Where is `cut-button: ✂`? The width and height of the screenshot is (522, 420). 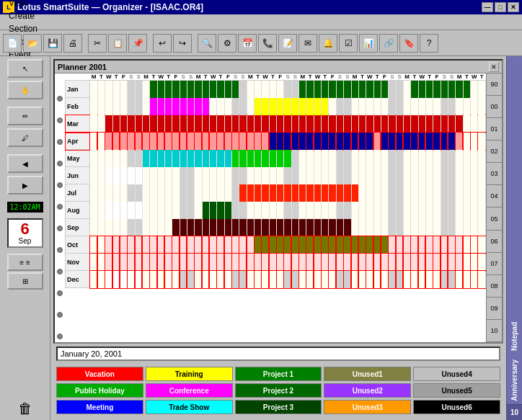
cut-button: ✂ is located at coordinates (97, 43).